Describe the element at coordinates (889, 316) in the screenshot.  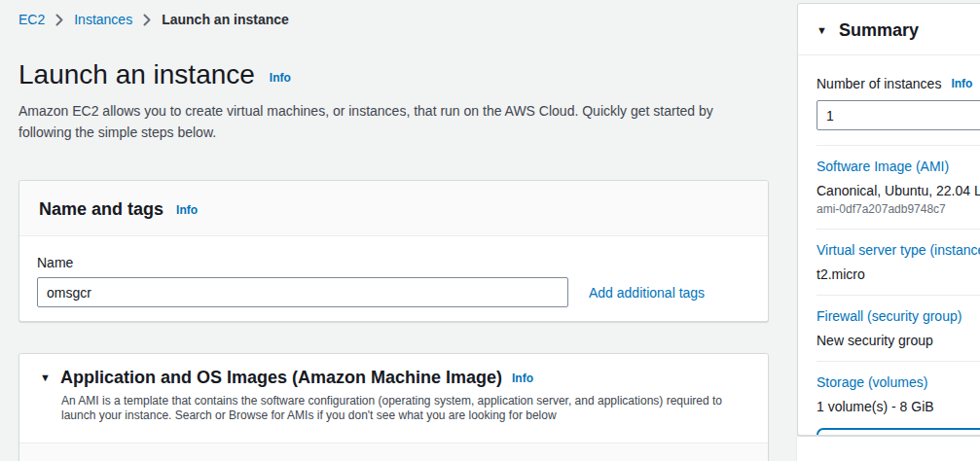
I see `firewall-link: Firewall (security group)` at that location.